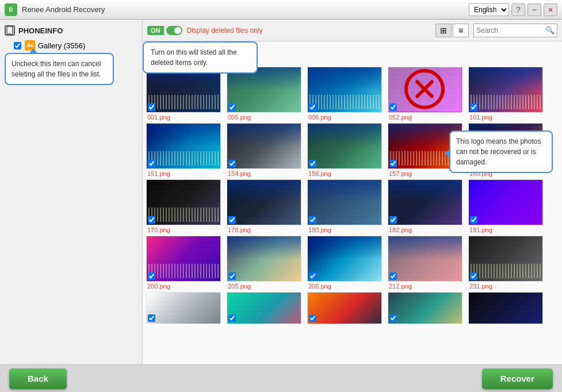  Describe the element at coordinates (518, 379) in the screenshot. I see `recover-button: Recover` at that location.